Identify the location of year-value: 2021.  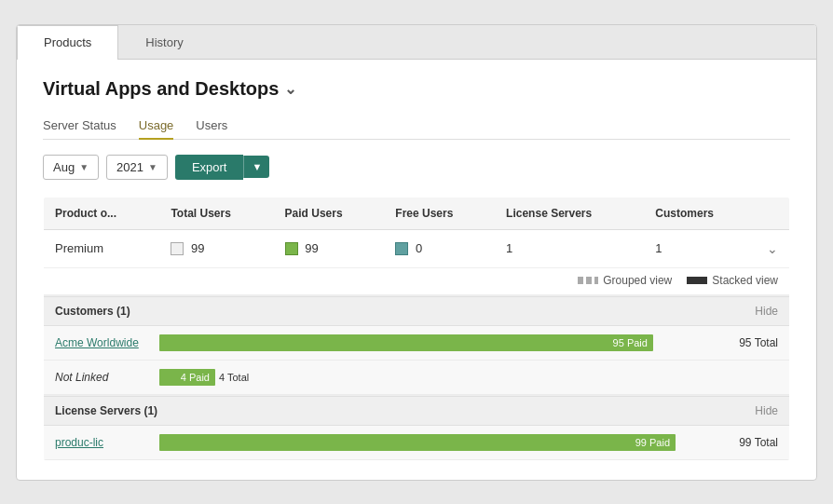
(130, 168).